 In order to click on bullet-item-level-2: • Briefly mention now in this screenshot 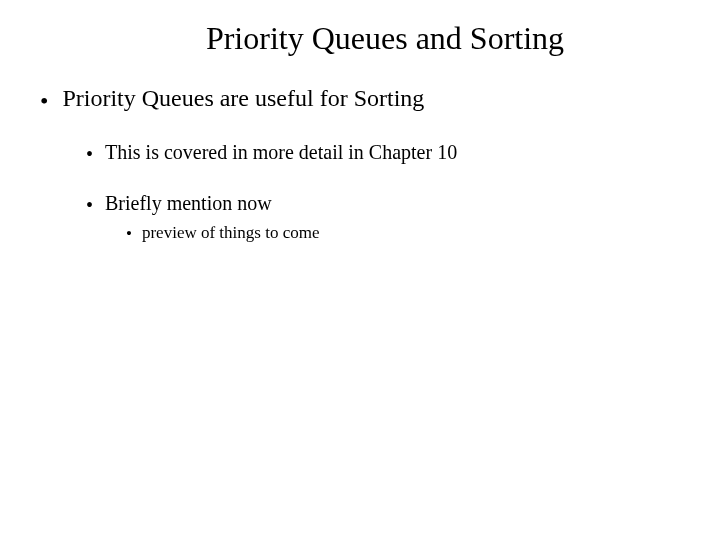, I will do `click(388, 204)`.